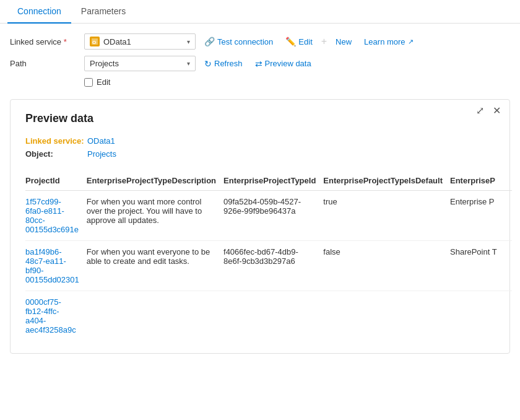 The height and width of the screenshot is (420, 520). What do you see at coordinates (155, 181) in the screenshot?
I see `col-header-desc: EnterpriseProjectTypeDescription` at bounding box center [155, 181].